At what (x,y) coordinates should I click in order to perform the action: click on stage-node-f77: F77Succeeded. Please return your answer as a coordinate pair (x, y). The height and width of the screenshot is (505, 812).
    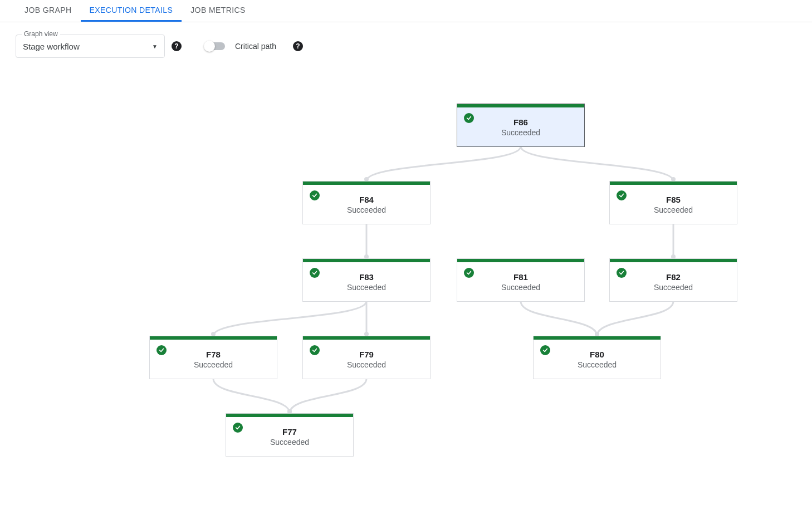
    Looking at the image, I should click on (290, 435).